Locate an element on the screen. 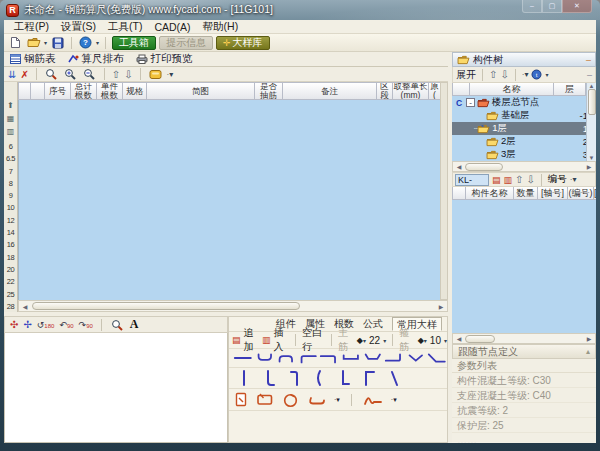 The image size is (600, 451). main-bar-size-select: 22 is located at coordinates (374, 340).